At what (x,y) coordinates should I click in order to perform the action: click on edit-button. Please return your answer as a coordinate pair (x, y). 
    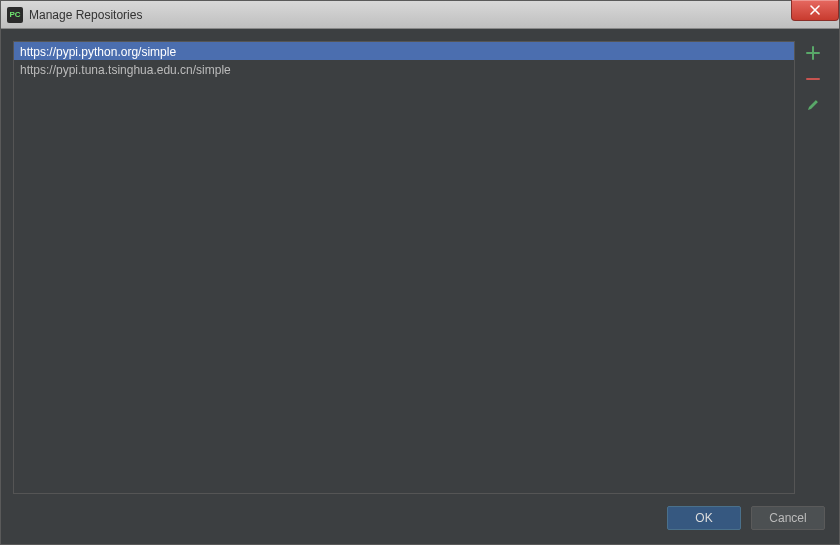
    Looking at the image, I should click on (813, 105).